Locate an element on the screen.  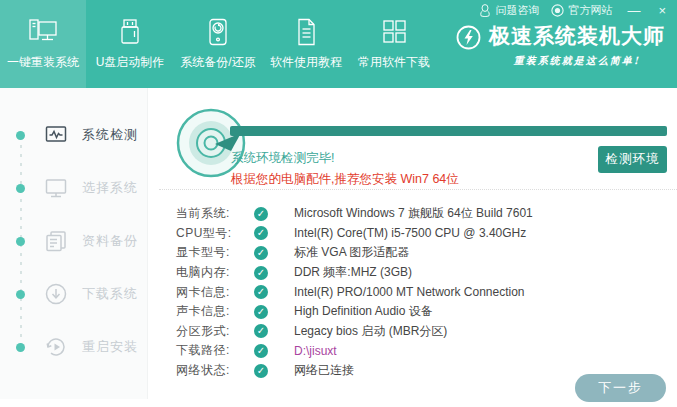
official-site-label: 官方网站 is located at coordinates (590, 10).